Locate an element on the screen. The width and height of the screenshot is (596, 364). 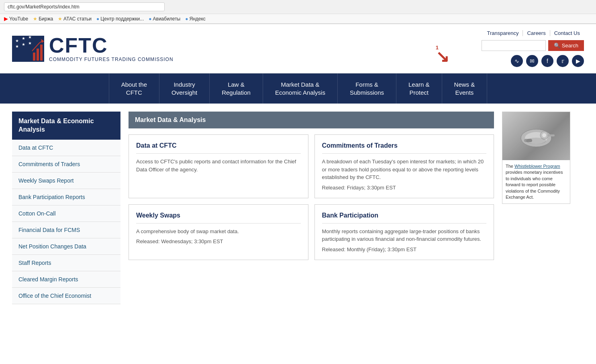
card-title-swaps: Weekly Swaps is located at coordinates (218, 218).